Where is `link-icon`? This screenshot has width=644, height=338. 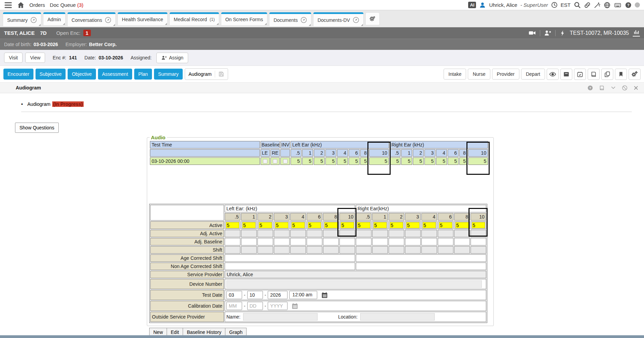 link-icon is located at coordinates (587, 5).